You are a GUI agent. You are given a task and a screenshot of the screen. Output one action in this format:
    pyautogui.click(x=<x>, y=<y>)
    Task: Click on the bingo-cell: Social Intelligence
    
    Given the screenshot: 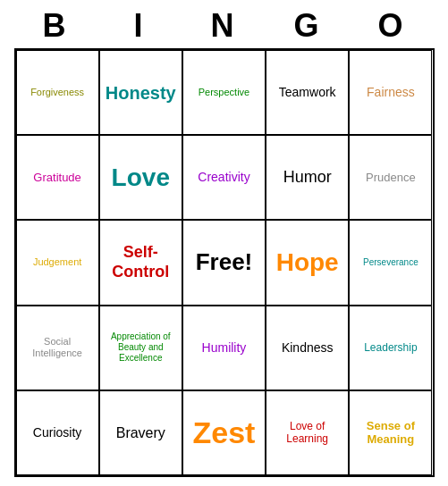 What is the action you would take?
    pyautogui.click(x=57, y=348)
    